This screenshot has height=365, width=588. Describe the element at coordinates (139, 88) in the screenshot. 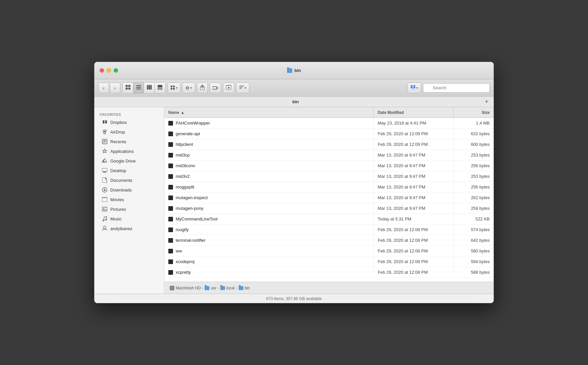

I see `view-list-button` at that location.